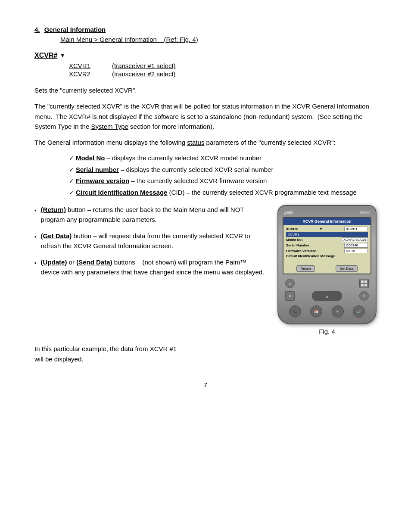 This screenshot has height=532, width=411. What do you see at coordinates (108, 354) in the screenshot?
I see `final-paragraph: In this particular example, the data fro…` at bounding box center [108, 354].